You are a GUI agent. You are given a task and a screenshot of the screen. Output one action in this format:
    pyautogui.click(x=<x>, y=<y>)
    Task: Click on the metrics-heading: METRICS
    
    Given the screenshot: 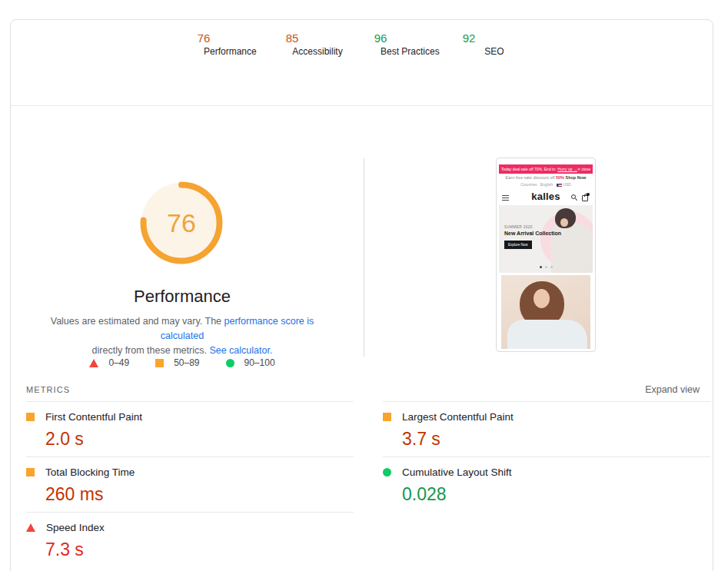 What is the action you would take?
    pyautogui.click(x=48, y=390)
    